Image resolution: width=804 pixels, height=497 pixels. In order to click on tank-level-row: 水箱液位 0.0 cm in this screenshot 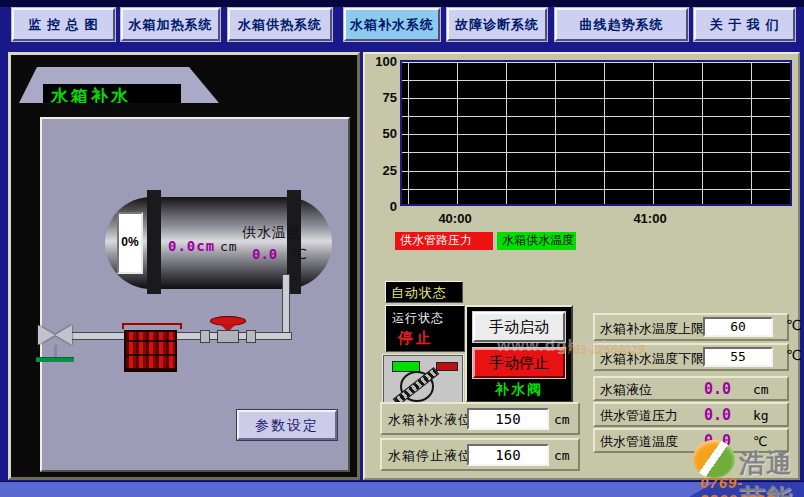, I will do `click(691, 388)`.